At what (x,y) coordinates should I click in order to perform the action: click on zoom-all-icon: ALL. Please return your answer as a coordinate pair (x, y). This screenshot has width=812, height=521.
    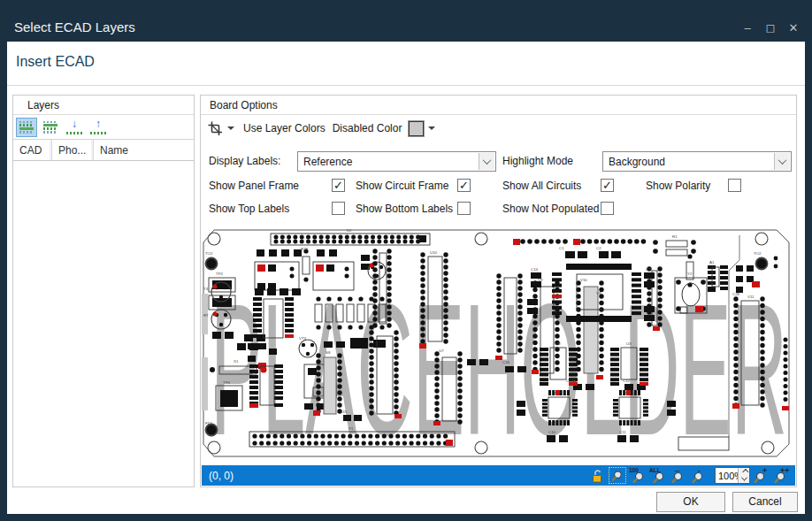
    Looking at the image, I should click on (658, 476).